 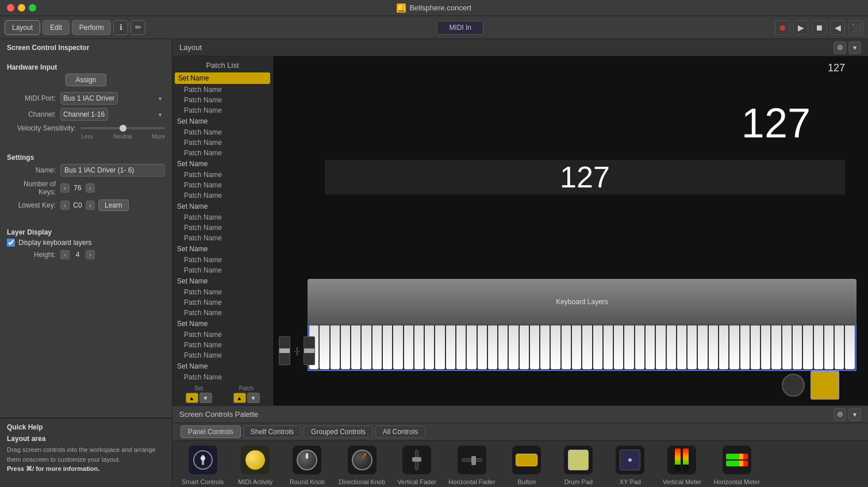 What do you see at coordinates (222, 345) in the screenshot?
I see `patch-item-6-1: Patch Name` at bounding box center [222, 345].